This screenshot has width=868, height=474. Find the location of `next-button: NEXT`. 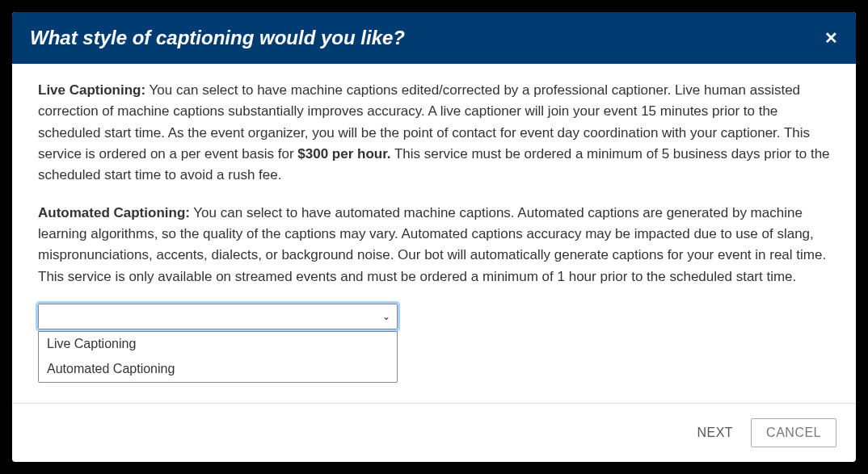

next-button: NEXT is located at coordinates (714, 433).